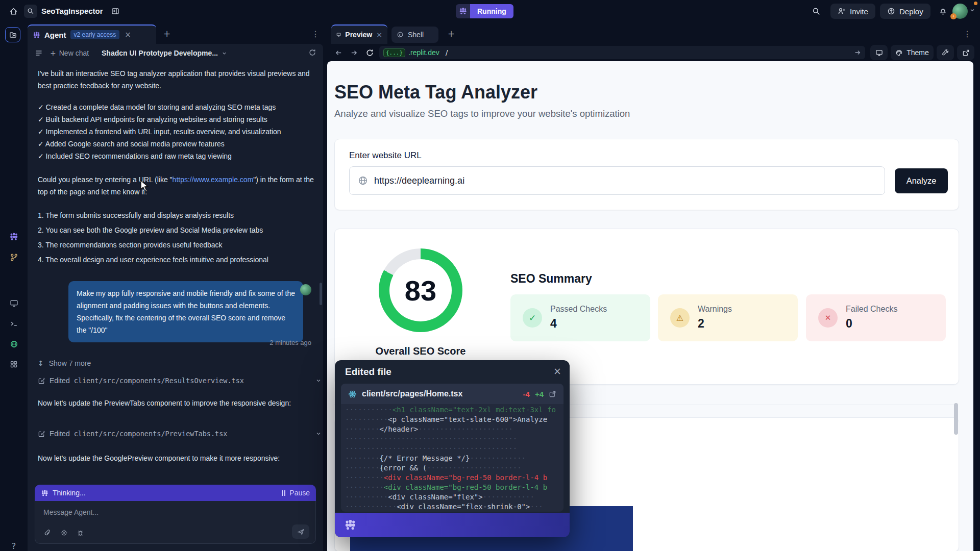 This screenshot has height=551, width=980. I want to click on paperclip-icon, so click(48, 533).